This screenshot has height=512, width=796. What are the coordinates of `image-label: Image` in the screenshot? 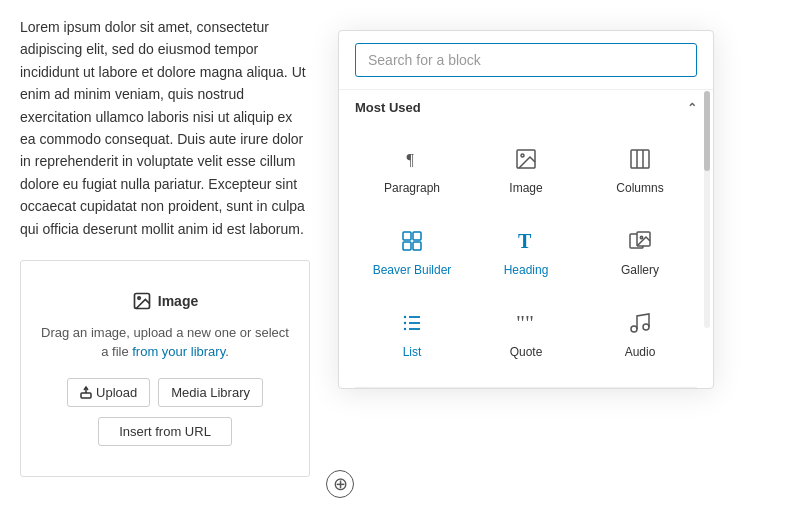 It's located at (526, 188).